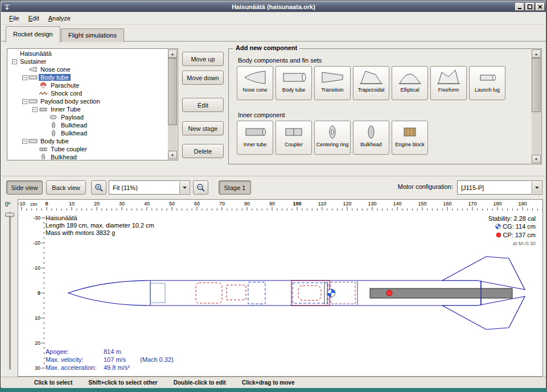  What do you see at coordinates (10, 291) in the screenshot?
I see `rotation-slider-track` at bounding box center [10, 291].